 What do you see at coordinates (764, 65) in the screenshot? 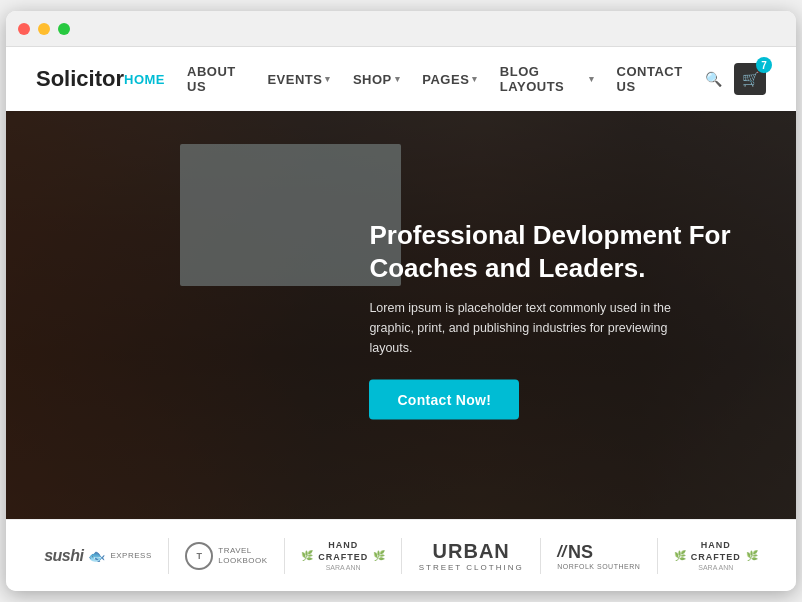
I see `cart-badge: 7` at bounding box center [764, 65].